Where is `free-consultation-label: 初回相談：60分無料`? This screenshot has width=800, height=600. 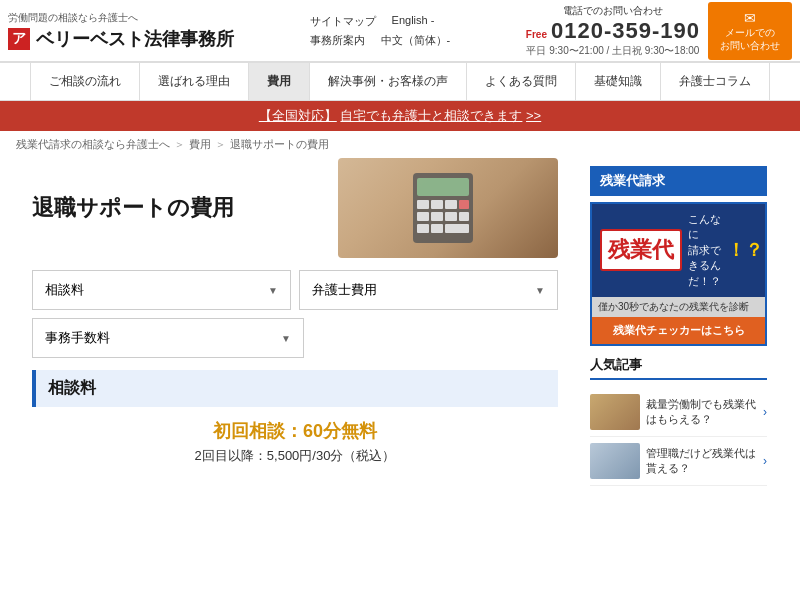
free-consultation-label: 初回相談：60分無料 is located at coordinates (295, 431).